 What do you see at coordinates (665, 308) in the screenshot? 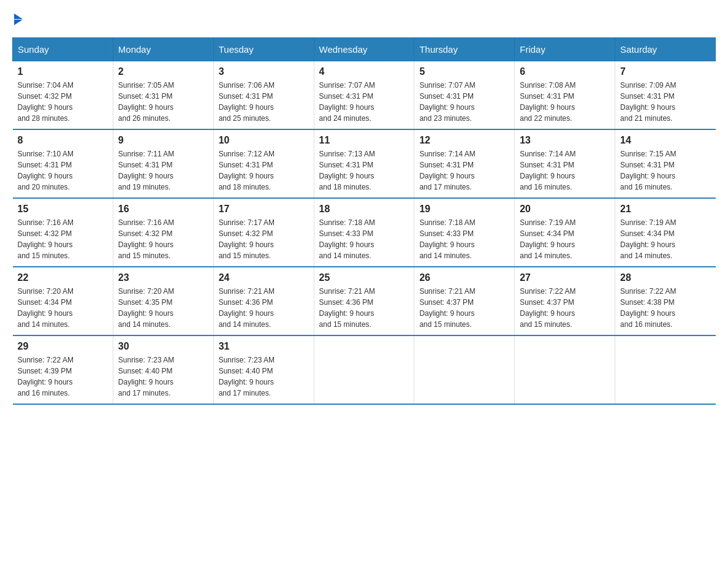
I see `day-info: Sunrise: 7:22 AM Sunset: 4:38 PM Dayligh…` at bounding box center [665, 308].